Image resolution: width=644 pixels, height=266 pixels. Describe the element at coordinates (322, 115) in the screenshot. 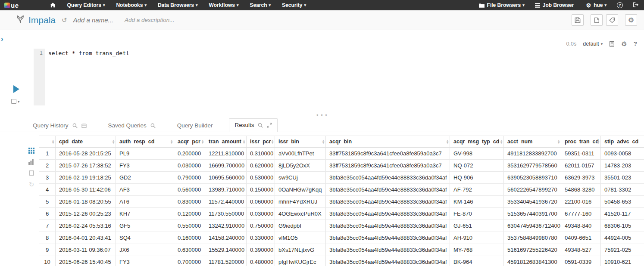

I see `panel-resize-handle: • • •` at that location.